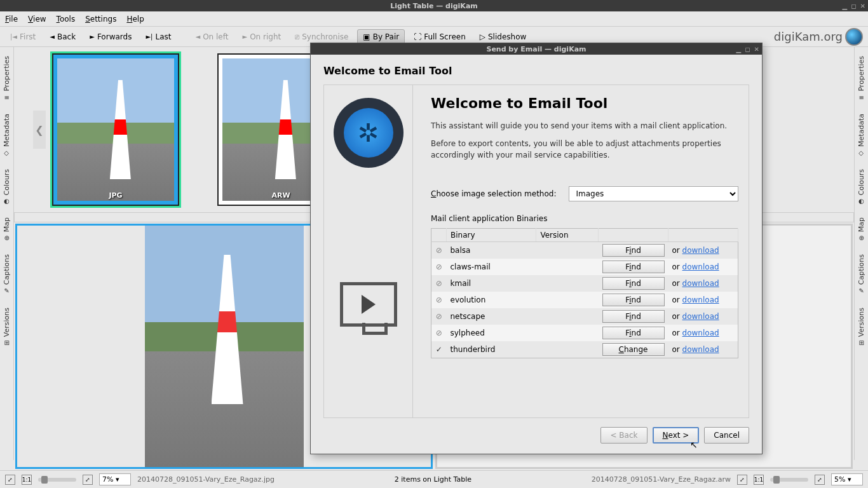  What do you see at coordinates (369, 133) in the screenshot?
I see `lens-icon: ✲` at bounding box center [369, 133].